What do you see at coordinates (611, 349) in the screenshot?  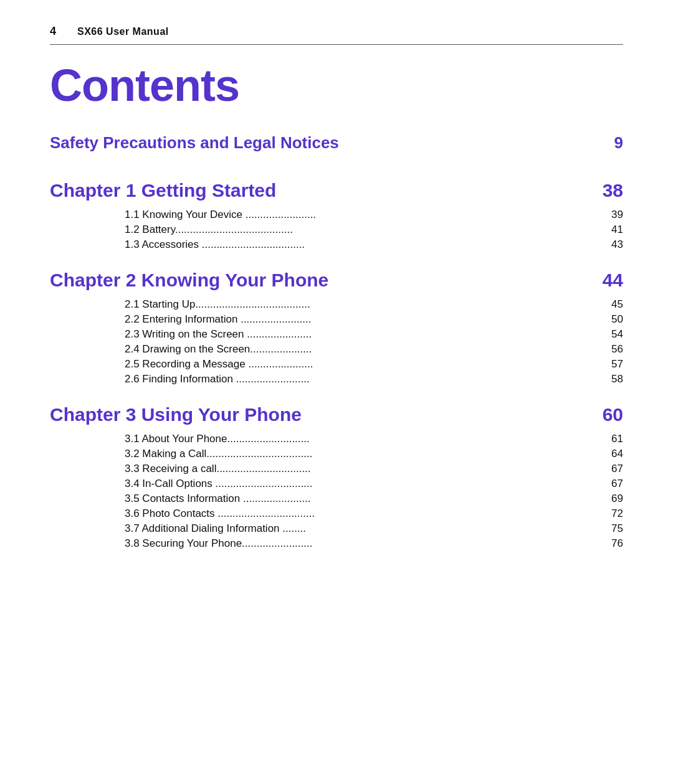 I see `toc-entry-page: 56` at bounding box center [611, 349].